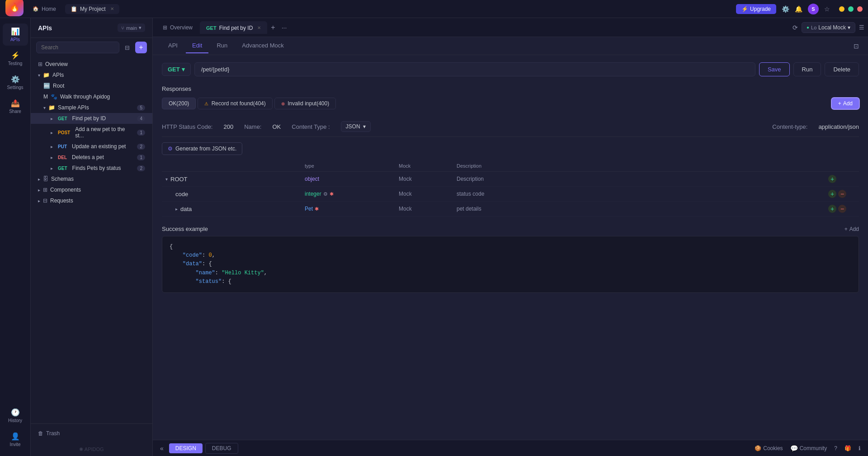  I want to click on tree-endpoint-4: ▸ GET Finds Pets by status 2, so click(91, 168).